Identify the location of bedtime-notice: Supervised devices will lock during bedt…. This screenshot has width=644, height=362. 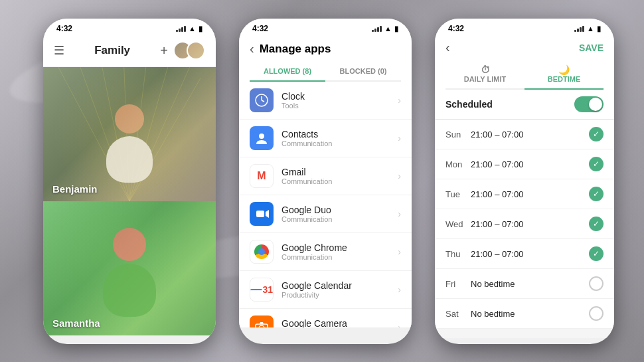
(524, 333).